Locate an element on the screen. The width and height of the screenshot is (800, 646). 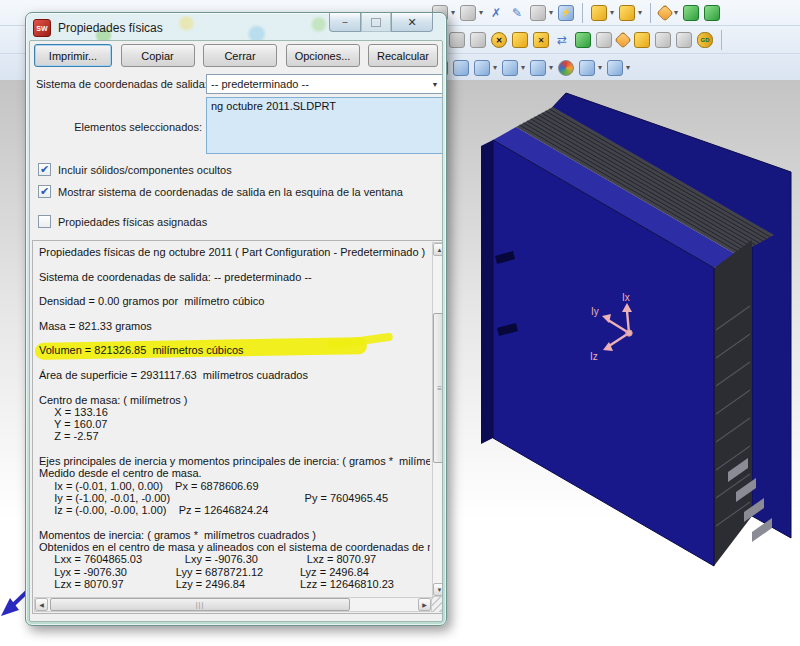
report-line: X = 133.16 is located at coordinates (234, 412).